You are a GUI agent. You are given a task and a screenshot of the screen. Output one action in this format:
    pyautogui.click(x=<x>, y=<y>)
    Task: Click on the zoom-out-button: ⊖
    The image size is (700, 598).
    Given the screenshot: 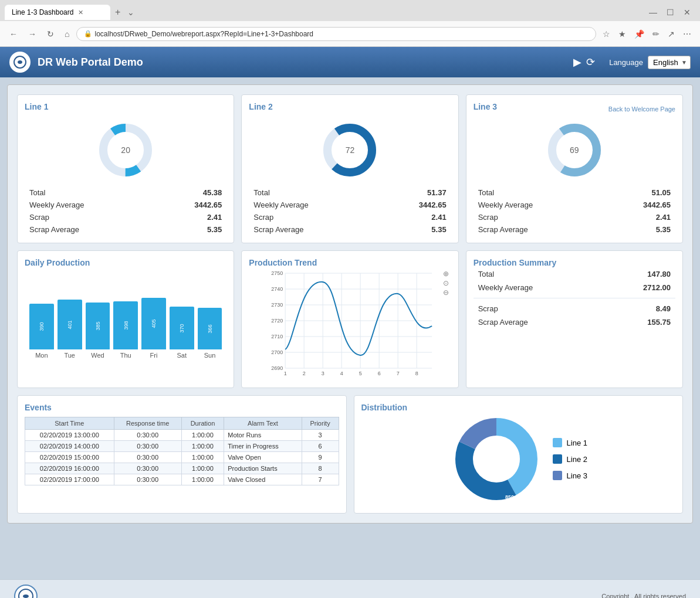 What is the action you would take?
    pyautogui.click(x=446, y=293)
    